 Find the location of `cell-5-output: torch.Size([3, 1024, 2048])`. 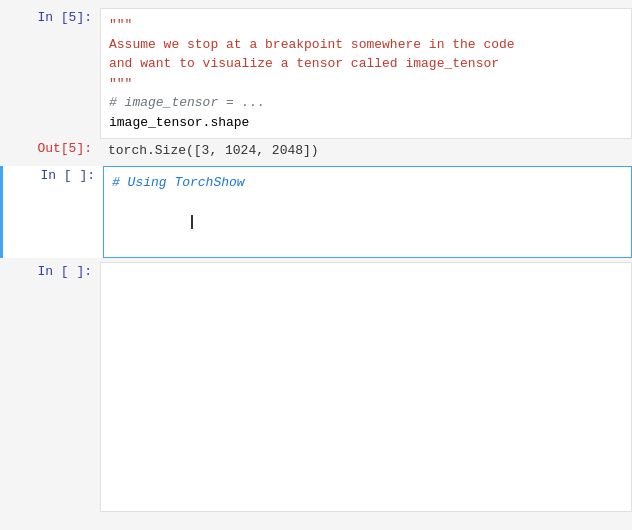

cell-5-output: torch.Size([3, 1024, 2048]) is located at coordinates (366, 150).